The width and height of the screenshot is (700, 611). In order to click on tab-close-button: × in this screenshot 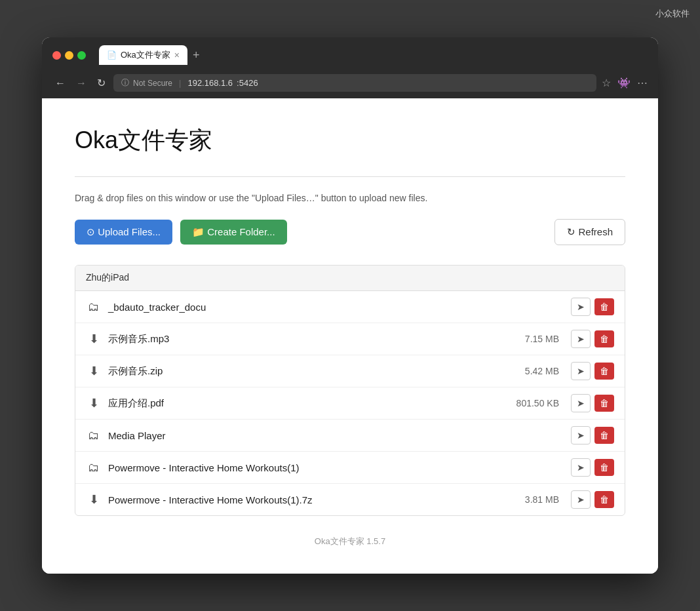, I will do `click(177, 55)`.